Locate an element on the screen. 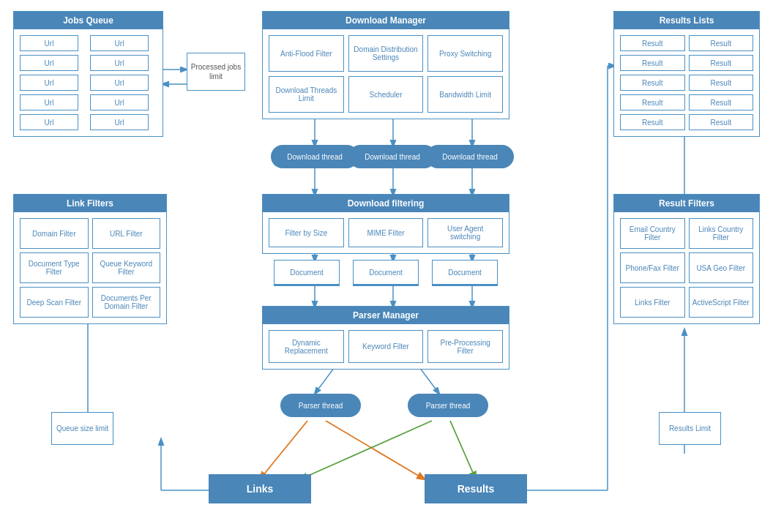  document-3: Document is located at coordinates (465, 273).